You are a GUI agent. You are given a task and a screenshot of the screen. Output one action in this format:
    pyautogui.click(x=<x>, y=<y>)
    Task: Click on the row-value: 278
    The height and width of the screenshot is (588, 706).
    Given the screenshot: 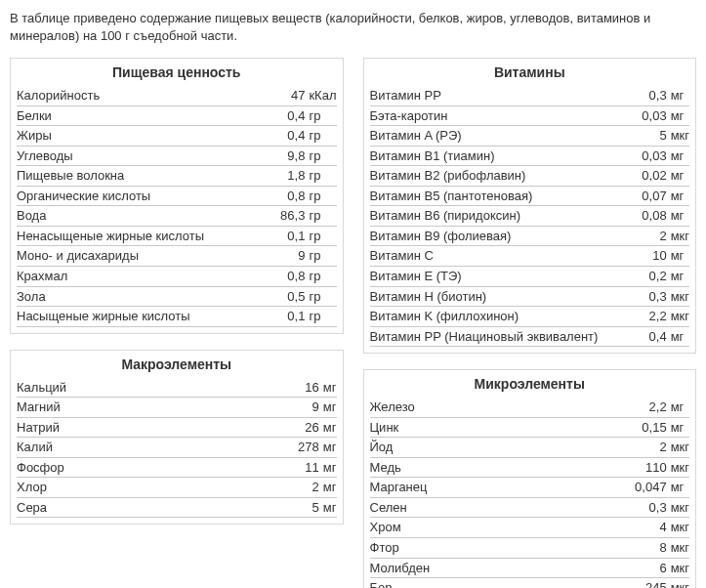 What is the action you would take?
    pyautogui.click(x=306, y=447)
    